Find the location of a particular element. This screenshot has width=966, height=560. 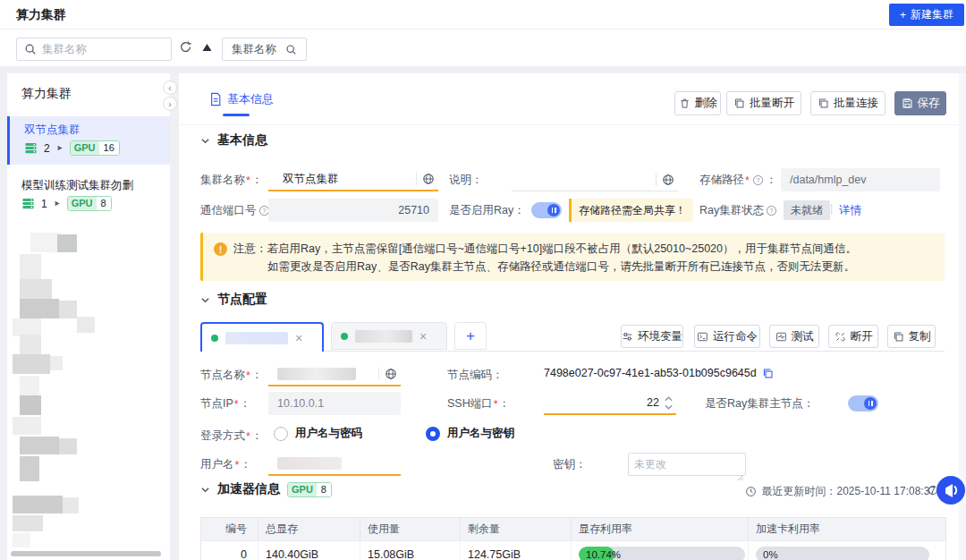

number-stepper is located at coordinates (671, 403).